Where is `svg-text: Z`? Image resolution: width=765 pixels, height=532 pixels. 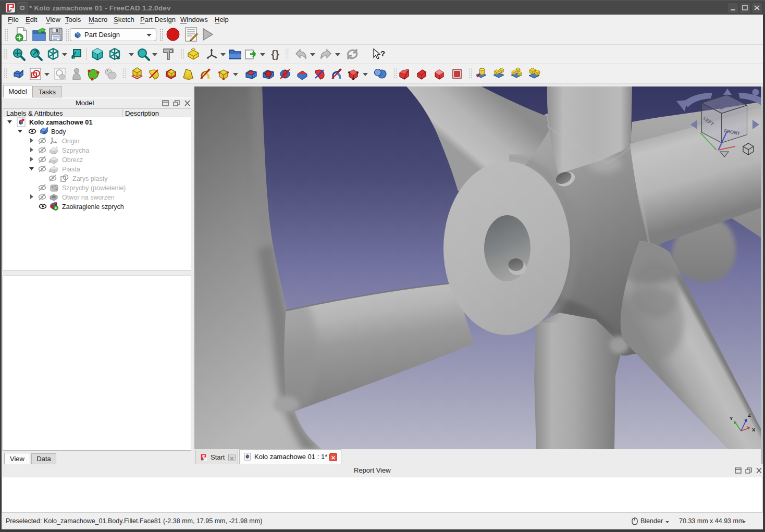
svg-text: Z is located at coordinates (749, 415).